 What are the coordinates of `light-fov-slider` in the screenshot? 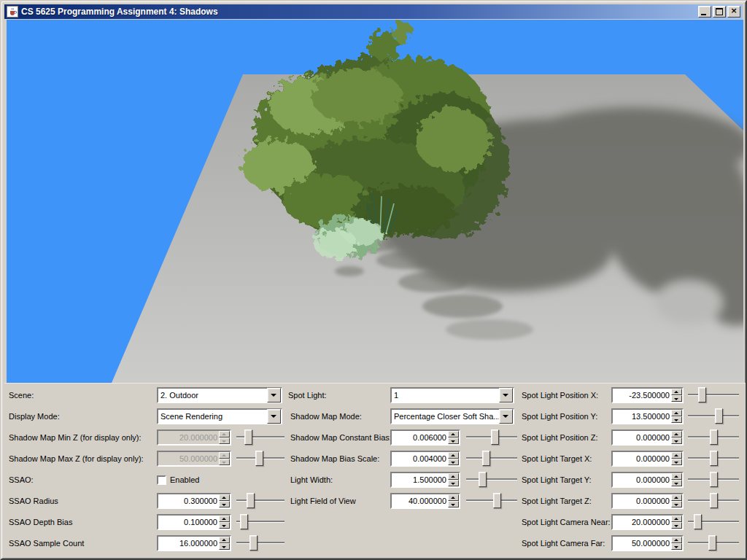 It's located at (492, 501).